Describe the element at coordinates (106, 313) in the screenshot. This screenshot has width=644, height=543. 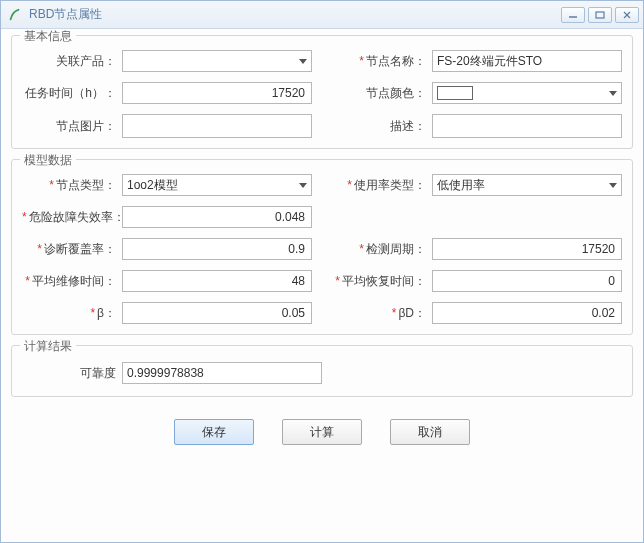
I see `beta-label: β：` at that location.